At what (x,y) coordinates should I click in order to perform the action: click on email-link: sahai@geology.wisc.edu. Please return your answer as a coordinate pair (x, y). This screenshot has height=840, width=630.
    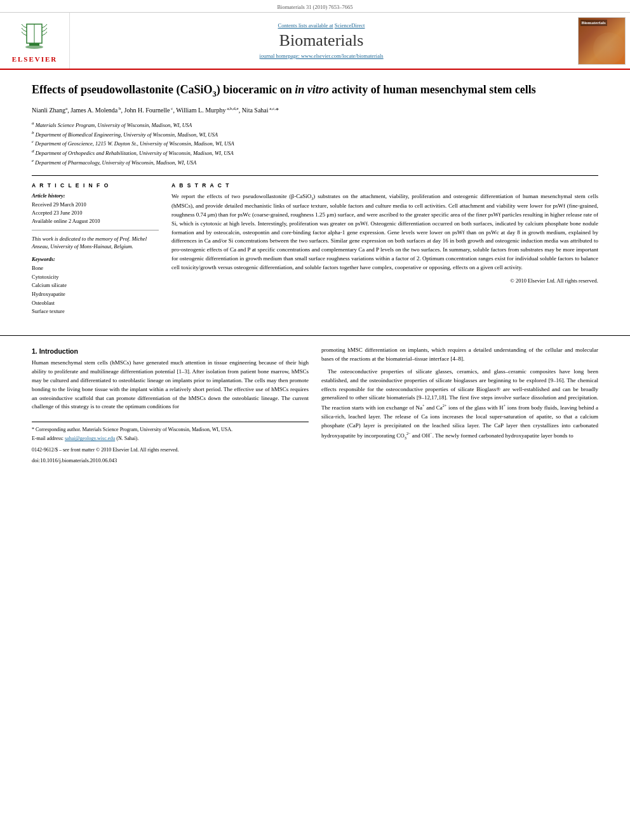
    Looking at the image, I should click on (90, 438).